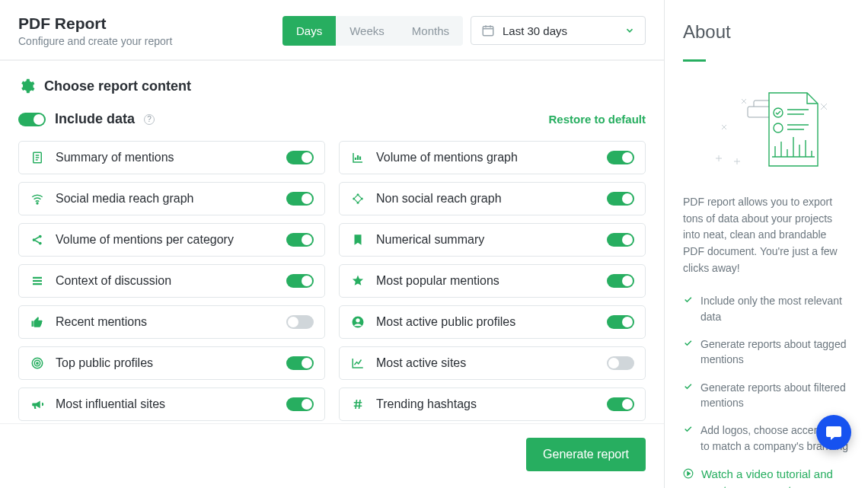  Describe the element at coordinates (373, 30) in the screenshot. I see `period-selector: Days Weeks Months` at that location.